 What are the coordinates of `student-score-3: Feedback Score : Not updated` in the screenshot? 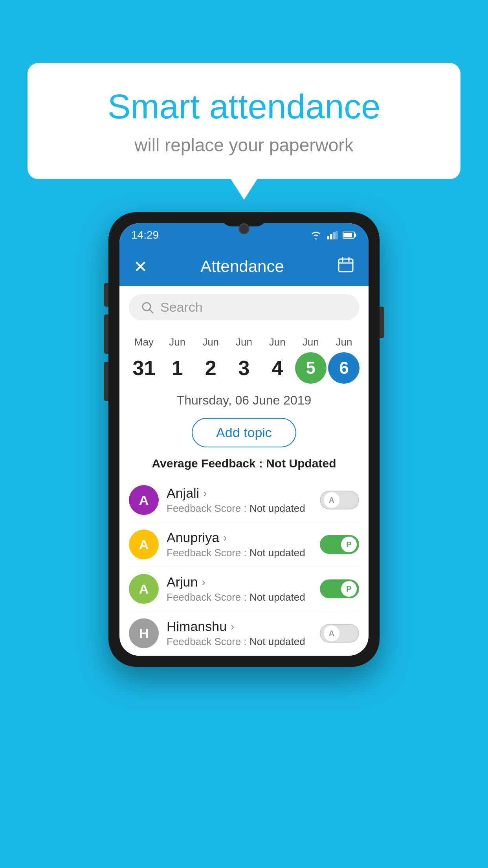 It's located at (239, 642).